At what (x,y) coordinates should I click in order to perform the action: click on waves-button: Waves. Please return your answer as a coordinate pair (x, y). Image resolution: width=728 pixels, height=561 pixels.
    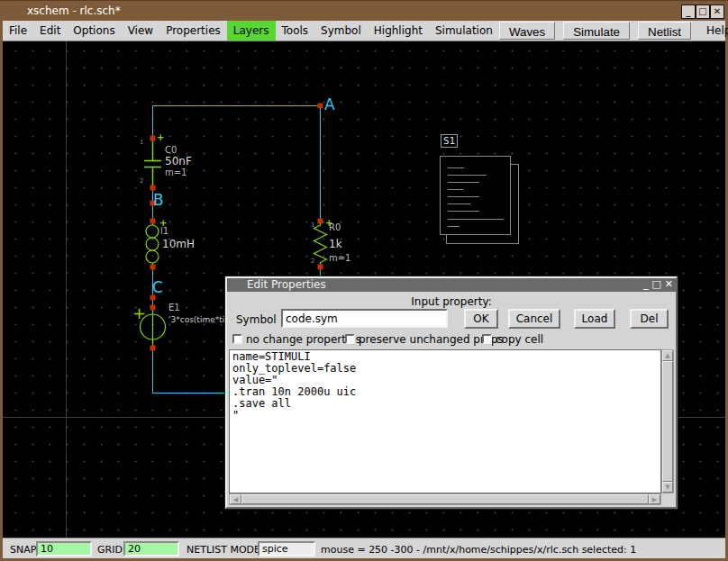
    Looking at the image, I should click on (527, 31).